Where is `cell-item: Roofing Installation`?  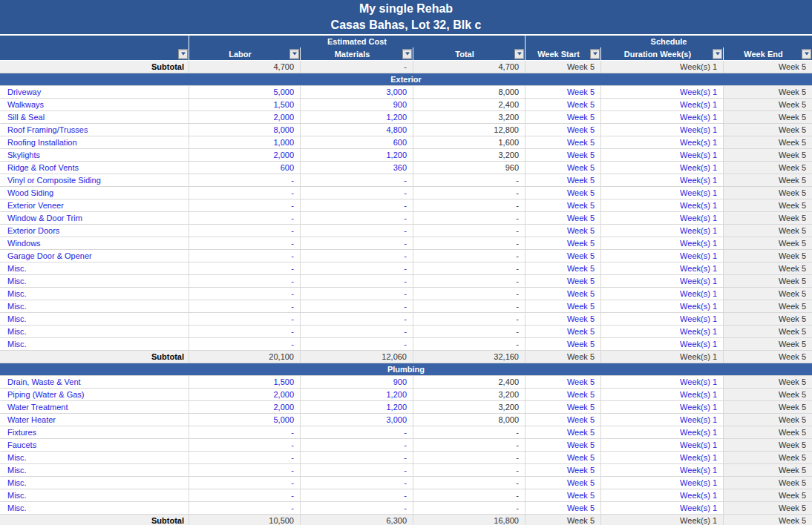 cell-item: Roofing Installation is located at coordinates (95, 142).